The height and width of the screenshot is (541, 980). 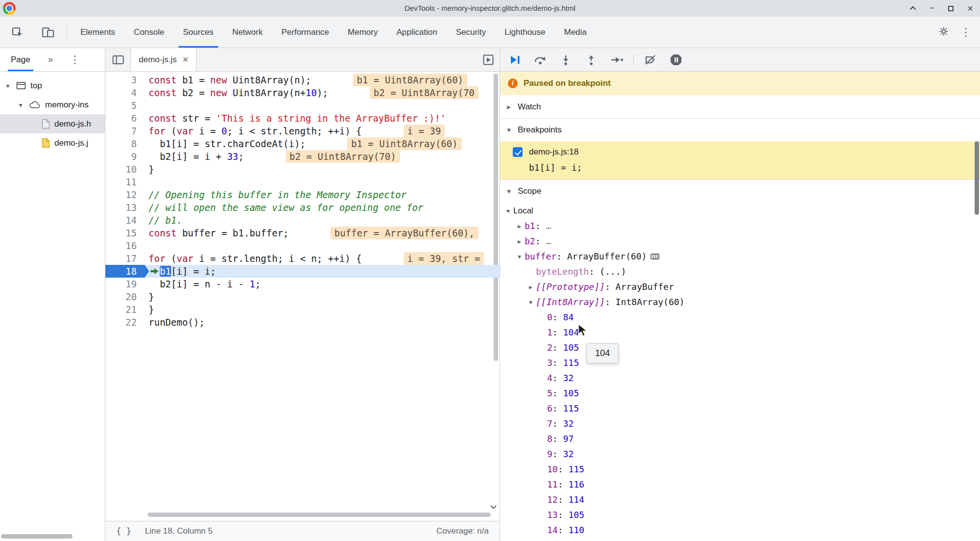 What do you see at coordinates (977, 178) in the screenshot?
I see `debugger-vertical-scrollbar` at bounding box center [977, 178].